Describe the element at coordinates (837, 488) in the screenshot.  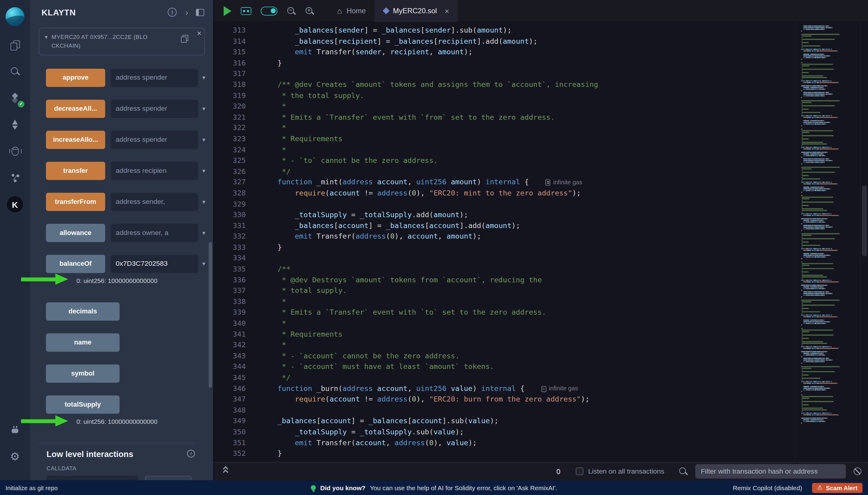
I see `scam-alert-badge: ⚠ Scam Alert` at that location.